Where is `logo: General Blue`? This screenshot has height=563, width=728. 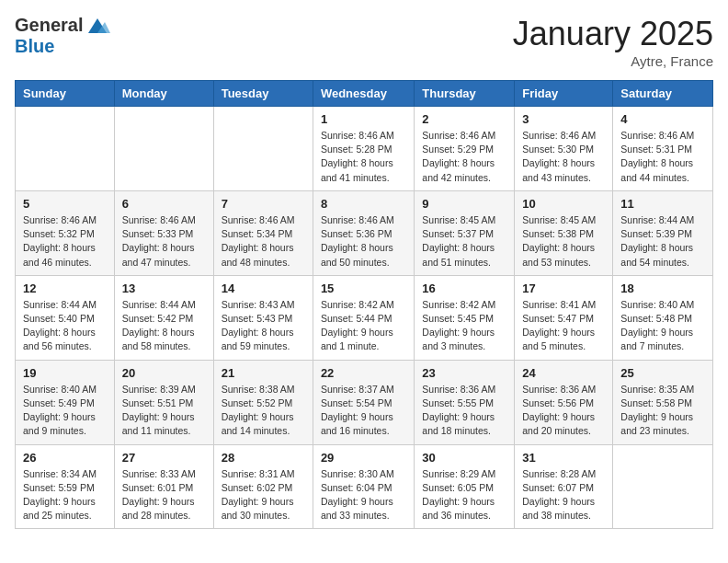
logo: General Blue is located at coordinates (63, 36).